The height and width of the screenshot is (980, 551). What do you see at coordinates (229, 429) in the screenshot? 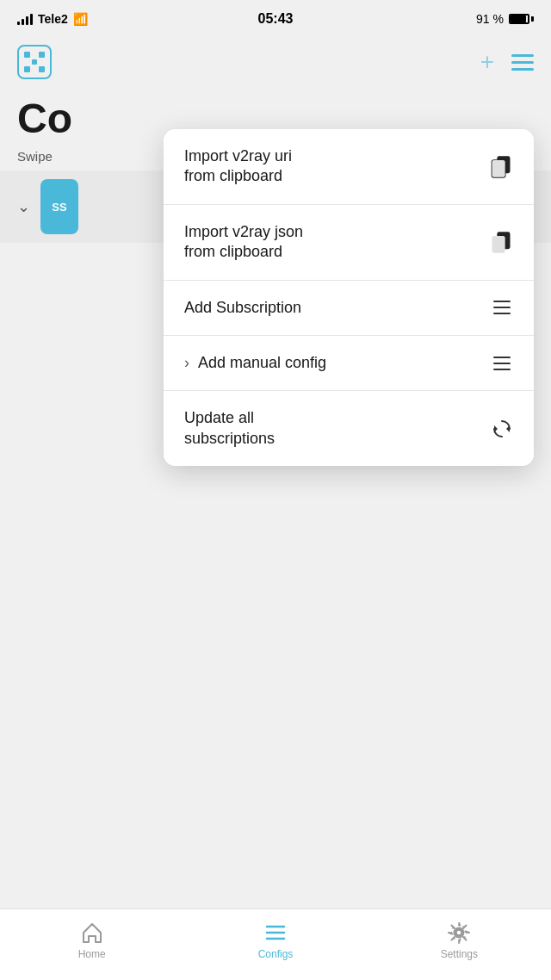
I see `update-subscriptions-label: Update allsubscriptions` at bounding box center [229, 429].